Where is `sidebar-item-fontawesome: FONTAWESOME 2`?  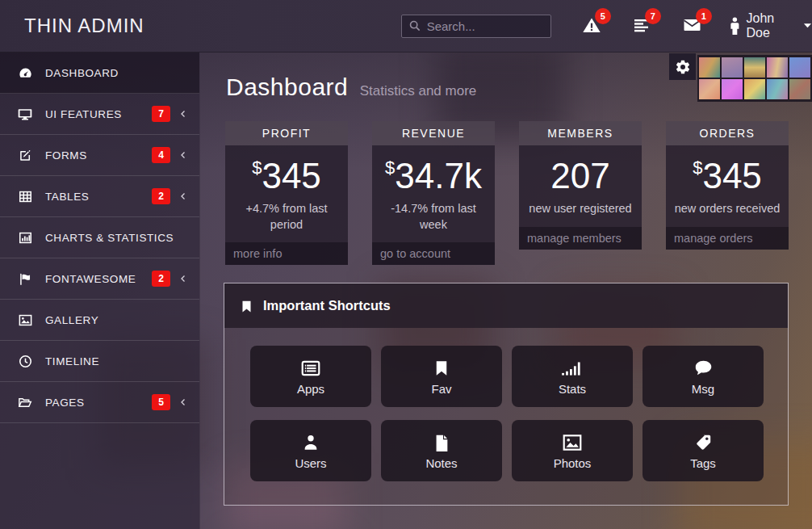 sidebar-item-fontawesome: FONTAWESOME 2 is located at coordinates (100, 279).